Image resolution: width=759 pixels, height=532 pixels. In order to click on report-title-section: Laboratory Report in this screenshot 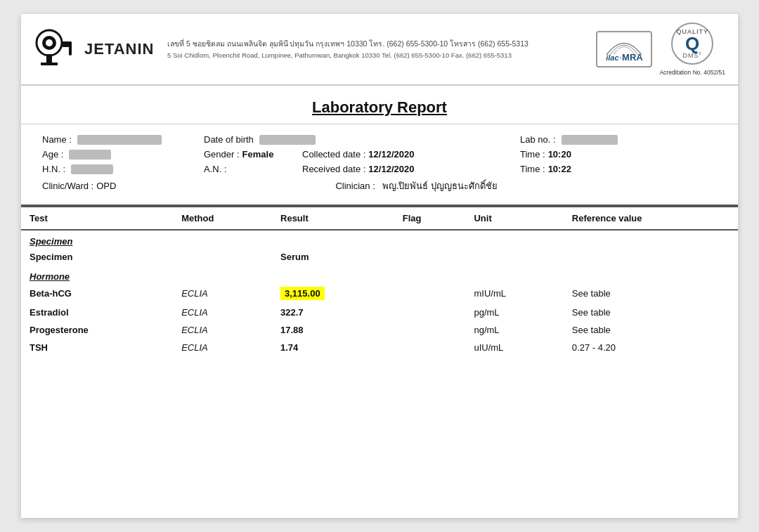, I will do `click(379, 105)`.